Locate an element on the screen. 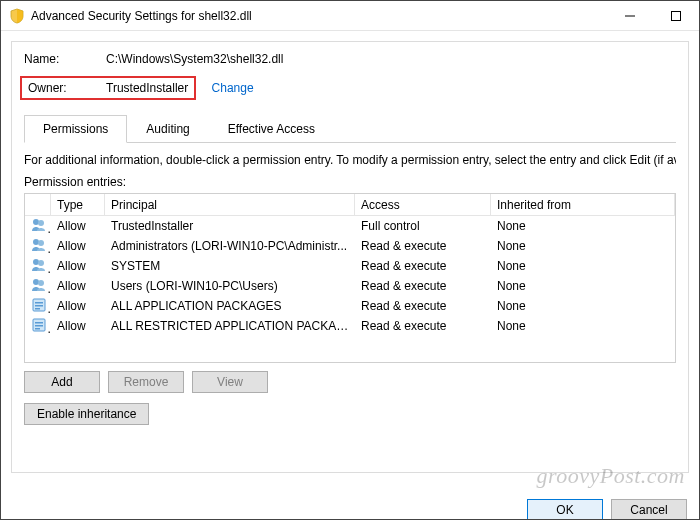 The width and height of the screenshot is (700, 520). window-title: Advanced Security Settings for shell32.d… is located at coordinates (319, 16).